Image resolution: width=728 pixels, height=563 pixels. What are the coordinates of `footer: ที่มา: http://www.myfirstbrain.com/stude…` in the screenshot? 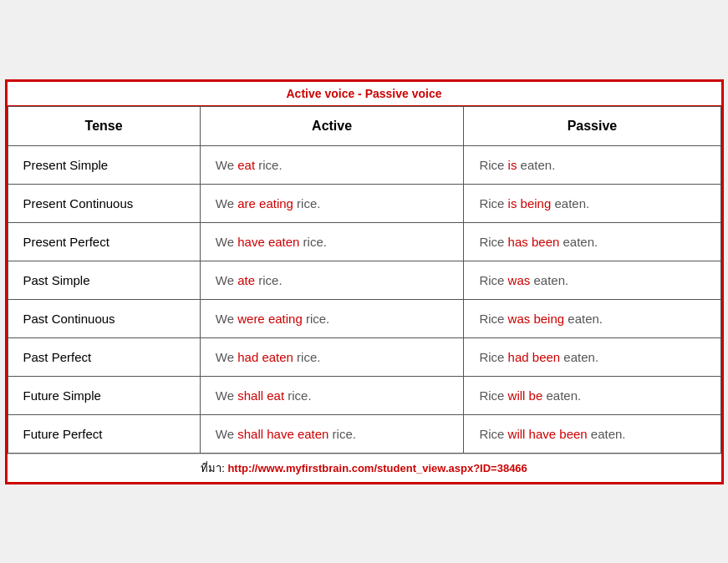 It's located at (364, 468).